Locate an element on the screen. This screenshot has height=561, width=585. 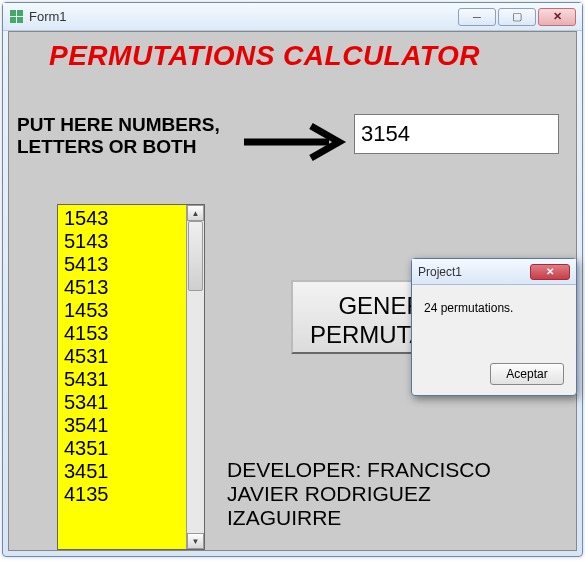
arrow-icon is located at coordinates (294, 142).